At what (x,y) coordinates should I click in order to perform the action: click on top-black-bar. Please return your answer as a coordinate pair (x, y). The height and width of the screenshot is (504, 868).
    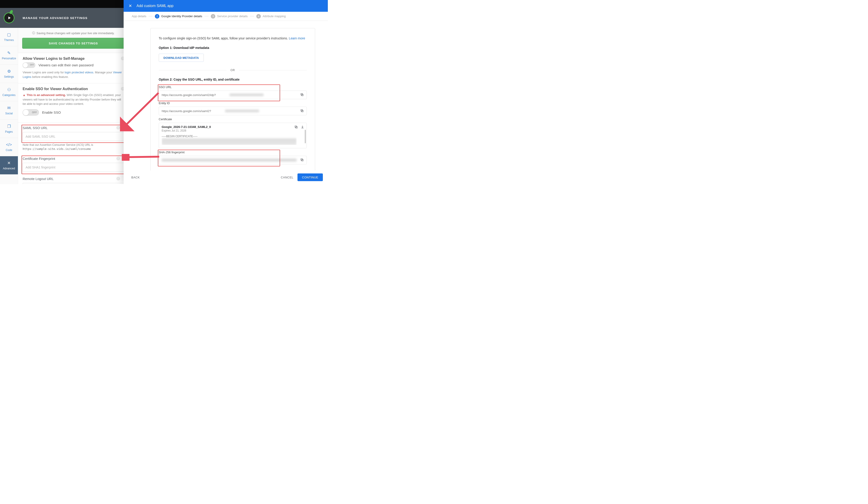
    Looking at the image, I should click on (66, 4).